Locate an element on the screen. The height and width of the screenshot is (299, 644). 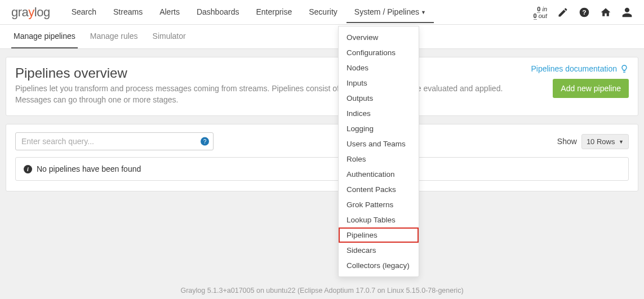
doc-link-label: Pipelines documentation is located at coordinates (574, 69).